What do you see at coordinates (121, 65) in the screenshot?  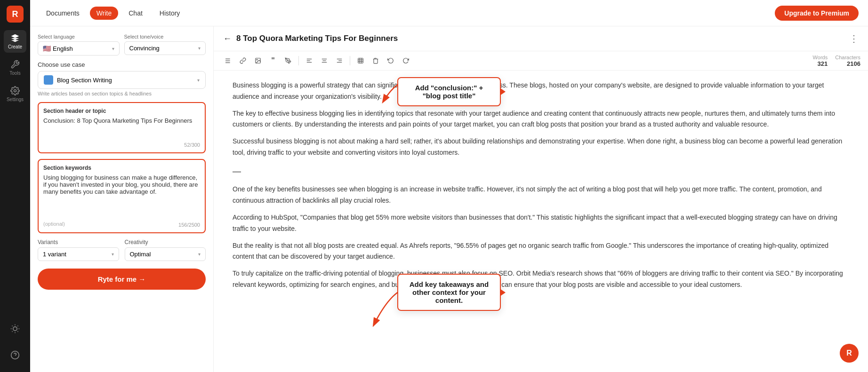 I see `use-case-label: Choose use case` at bounding box center [121, 65].